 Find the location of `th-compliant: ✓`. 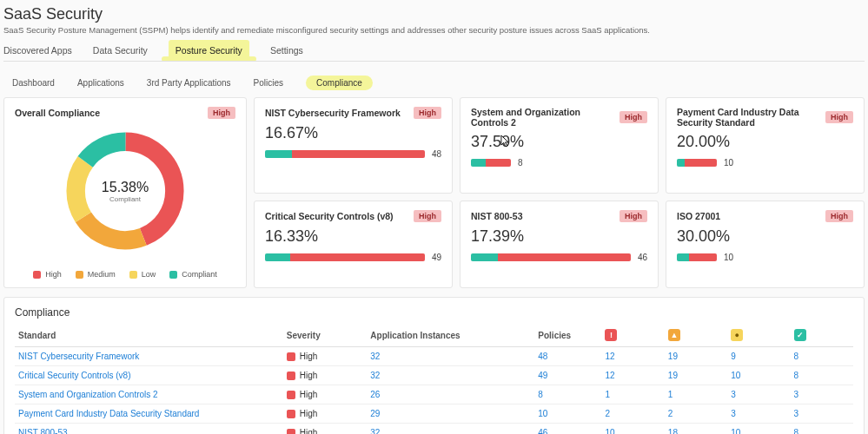

th-compliant: ✓ is located at coordinates (822, 335).